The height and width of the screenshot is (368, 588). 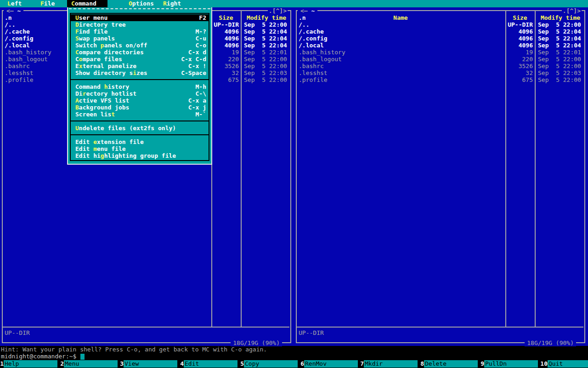 What do you see at coordinates (482, 364) in the screenshot?
I see `fkey-number: 9` at bounding box center [482, 364].